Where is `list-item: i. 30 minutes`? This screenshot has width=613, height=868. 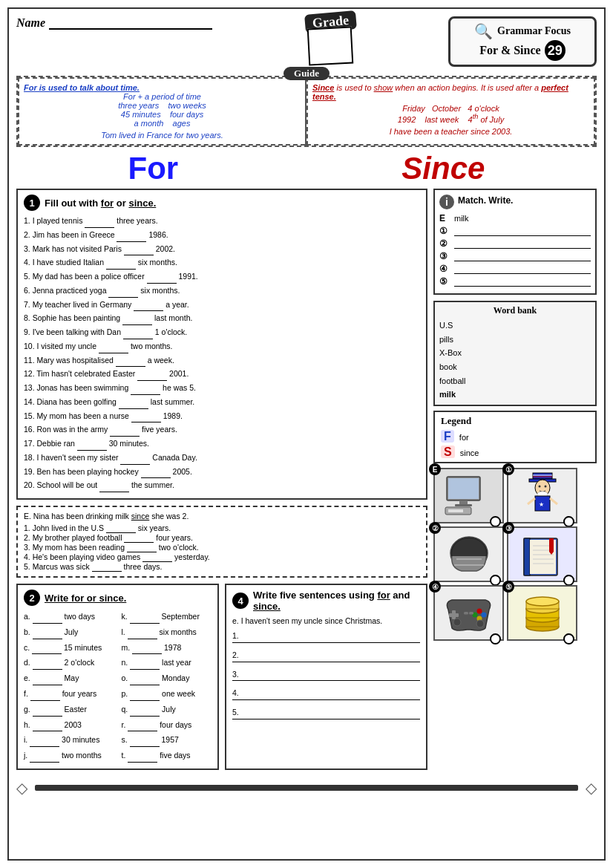 list-item: i. 30 minutes is located at coordinates (69, 740).